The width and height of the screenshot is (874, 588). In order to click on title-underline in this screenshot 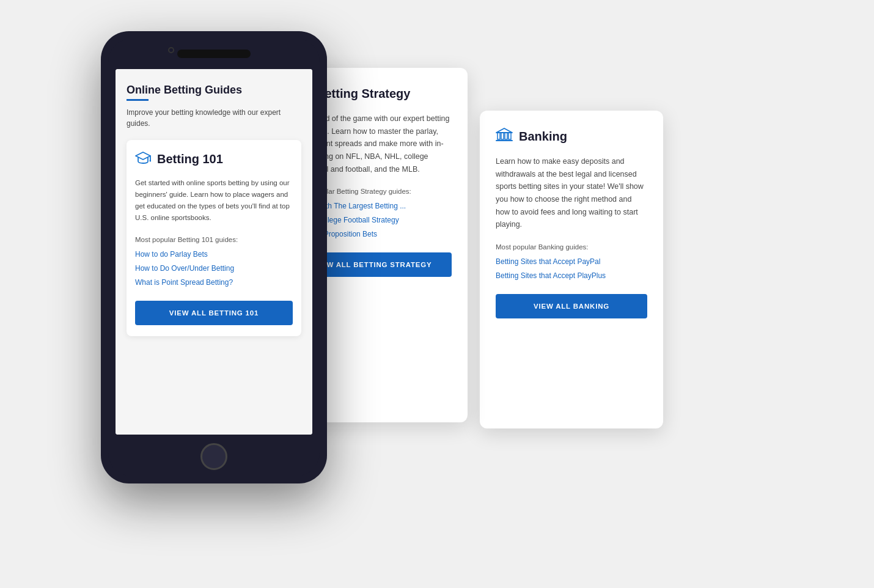, I will do `click(138, 100)`.